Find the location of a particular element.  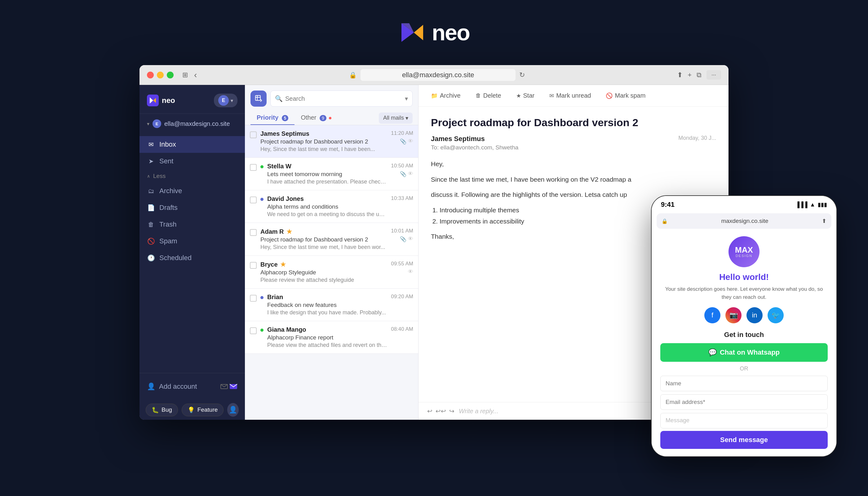

url-bar: ella@maxdesign.co.site is located at coordinates (438, 75).